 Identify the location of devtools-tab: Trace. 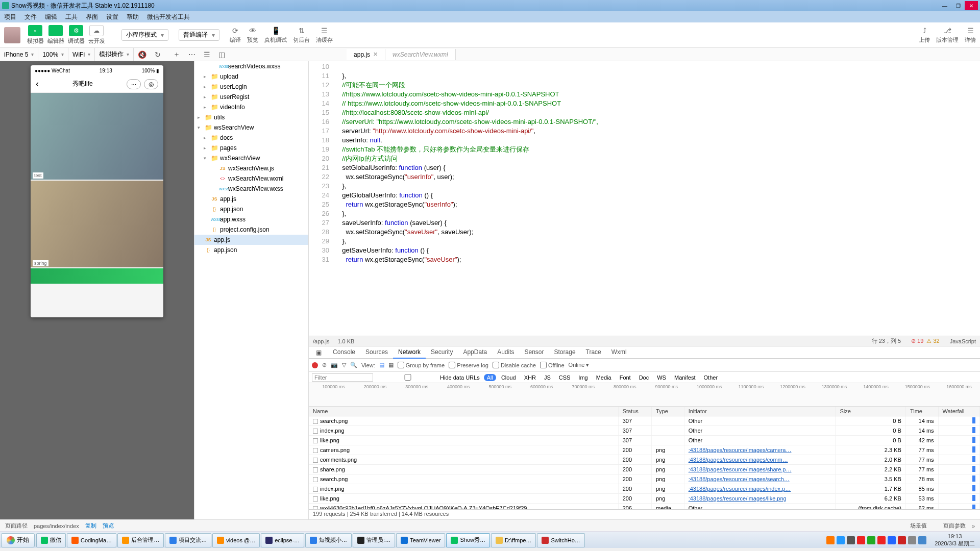
(594, 353).